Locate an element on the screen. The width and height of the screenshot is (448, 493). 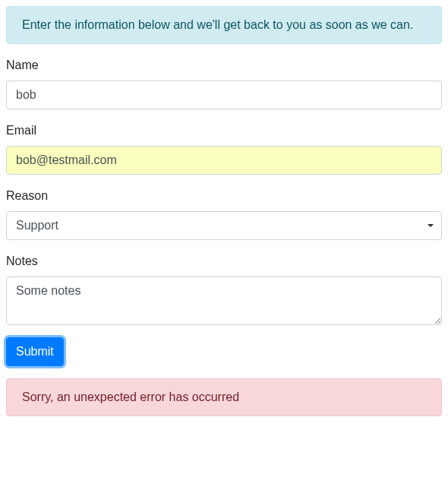
email-input is located at coordinates (224, 160).